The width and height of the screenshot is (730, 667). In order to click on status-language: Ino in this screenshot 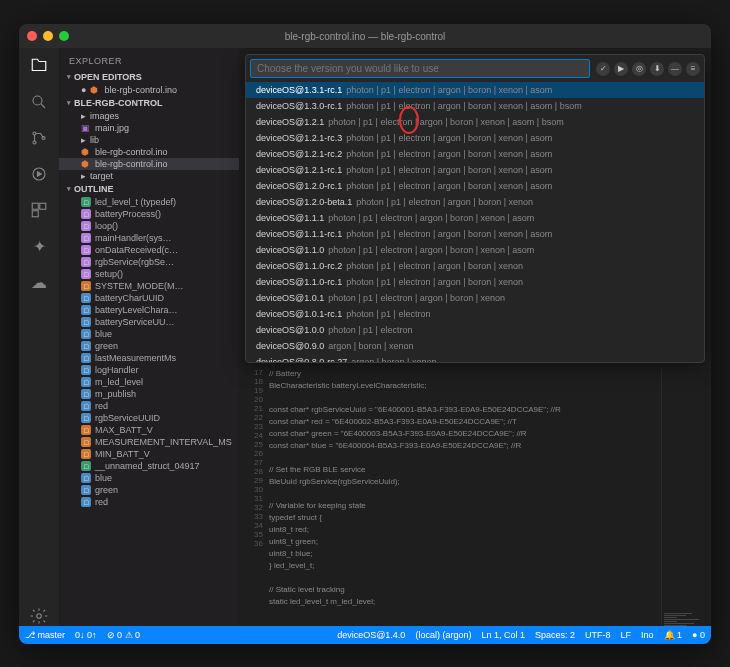, I will do `click(648, 635)`.